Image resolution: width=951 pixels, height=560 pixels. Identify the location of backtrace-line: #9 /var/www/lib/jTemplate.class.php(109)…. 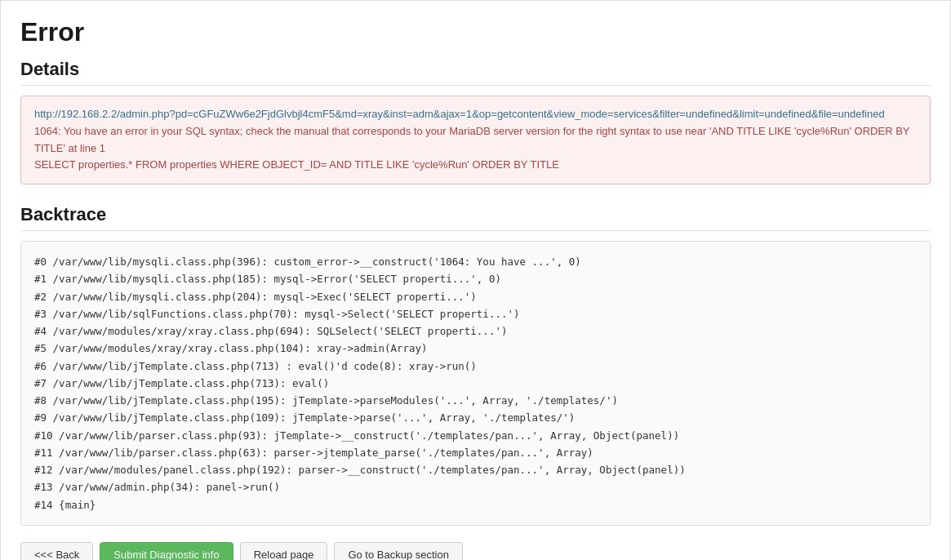
(475, 418).